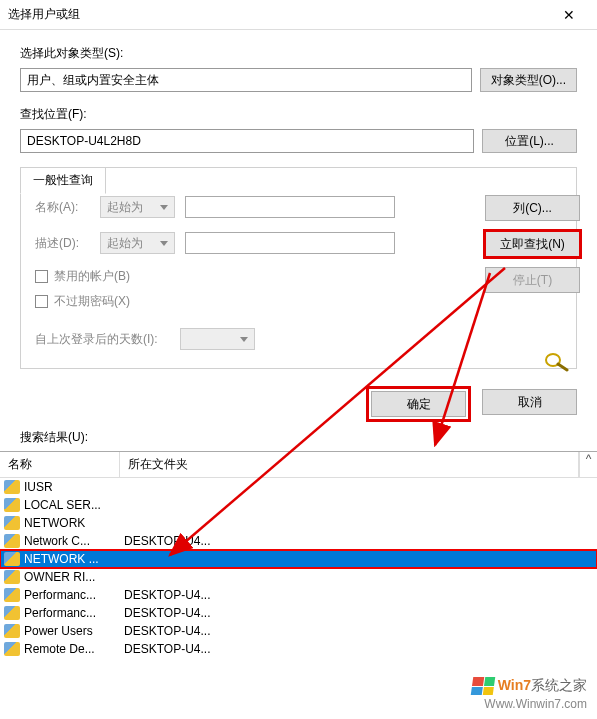  Describe the element at coordinates (290, 243) in the screenshot. I see `desc-input` at that location.